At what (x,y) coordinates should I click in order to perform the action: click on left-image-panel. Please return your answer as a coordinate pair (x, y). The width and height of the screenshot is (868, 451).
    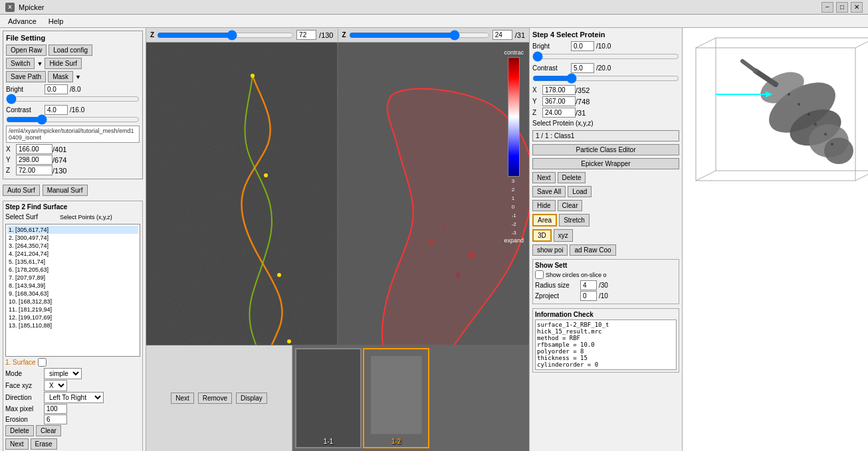
    Looking at the image, I should click on (242, 194).